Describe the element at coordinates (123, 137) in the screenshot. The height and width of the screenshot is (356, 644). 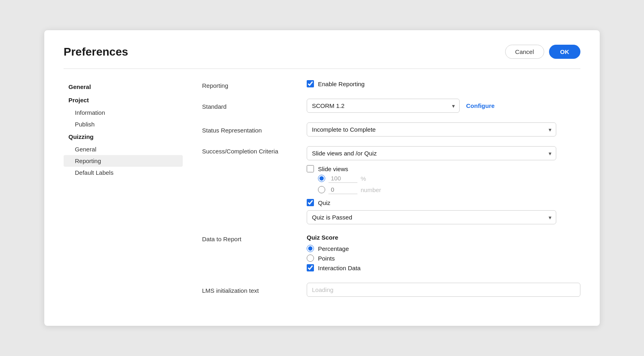
I see `sidebar-item-quizzing: Quizzing` at that location.